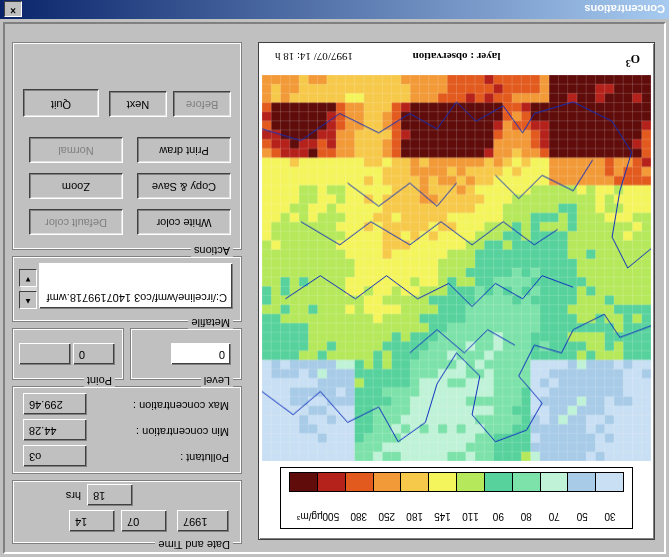 The width and height of the screenshot is (669, 557). What do you see at coordinates (76, 222) in the screenshot?
I see `default-color-button: Default color` at bounding box center [76, 222].